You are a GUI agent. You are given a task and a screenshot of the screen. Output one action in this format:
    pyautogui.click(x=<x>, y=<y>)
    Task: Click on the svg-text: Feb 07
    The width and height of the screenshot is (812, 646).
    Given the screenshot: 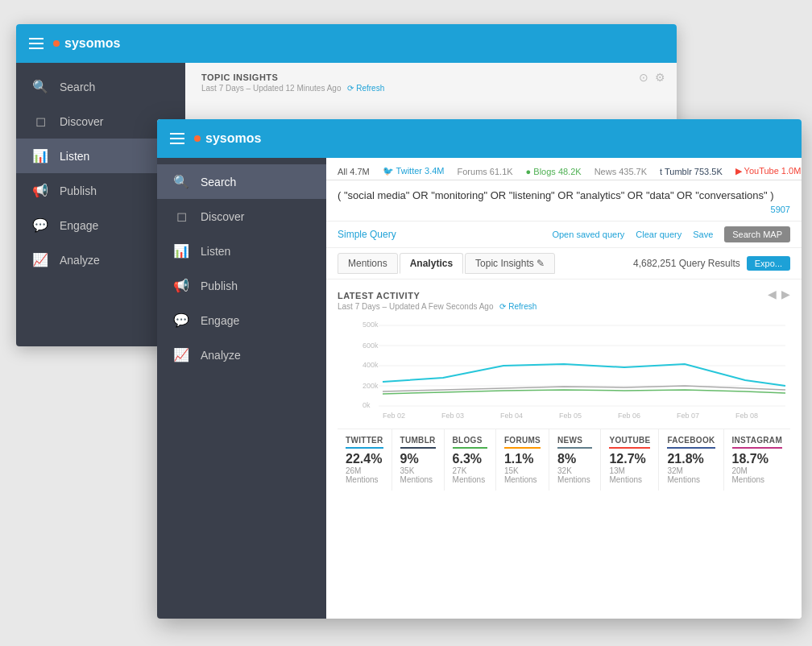 What is the action you would take?
    pyautogui.click(x=688, y=416)
    